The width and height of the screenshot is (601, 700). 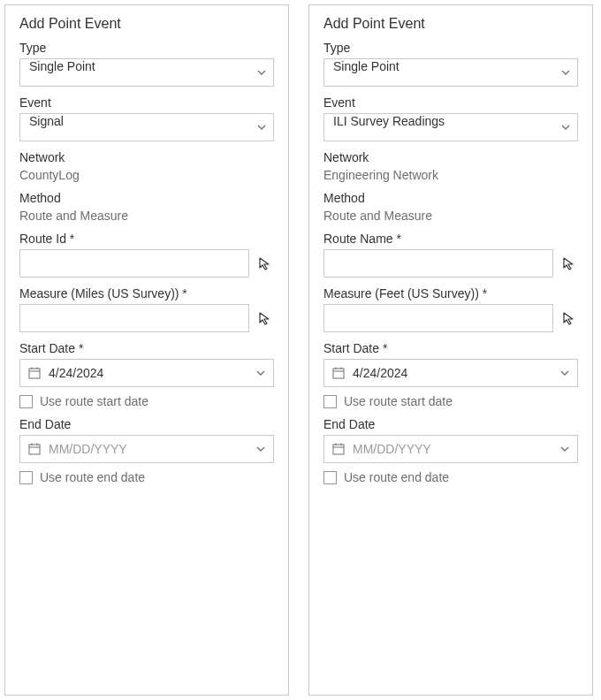 What do you see at coordinates (147, 239) in the screenshot?
I see `route-label: Route Id *` at bounding box center [147, 239].